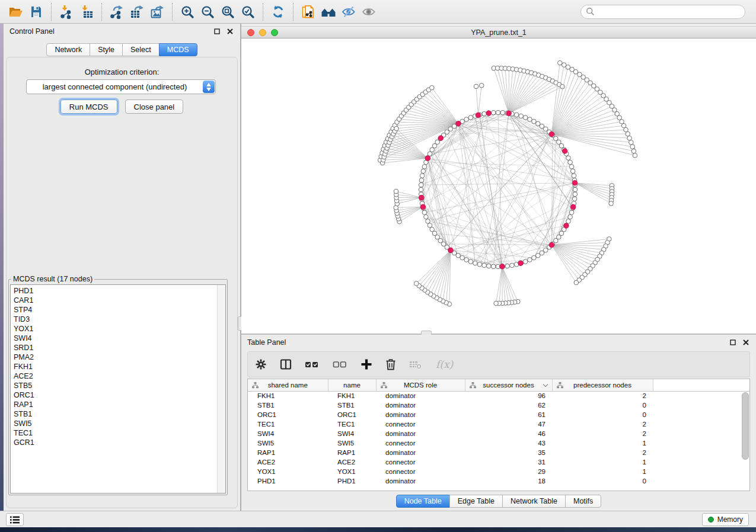  Describe the element at coordinates (445, 364) in the screenshot. I see `function-builder-button: f(x)` at that location.